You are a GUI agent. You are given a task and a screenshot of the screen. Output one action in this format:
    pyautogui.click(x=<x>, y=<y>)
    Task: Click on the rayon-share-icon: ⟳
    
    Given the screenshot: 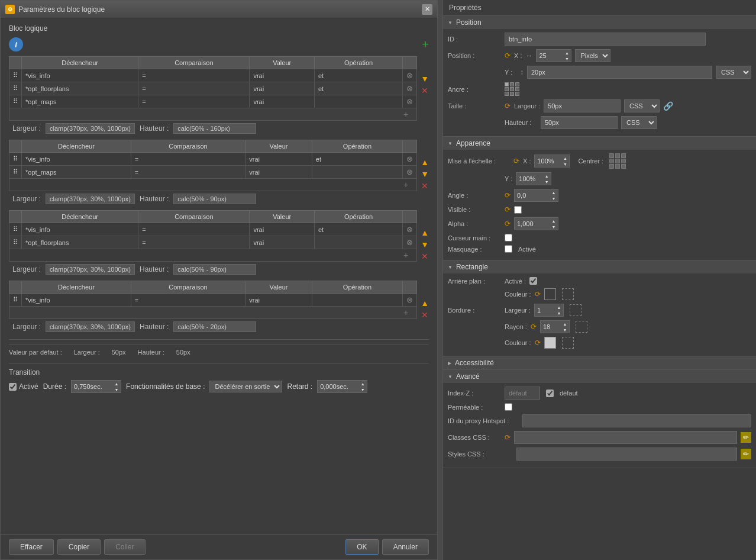 What is the action you would take?
    pyautogui.click(x=534, y=327)
    